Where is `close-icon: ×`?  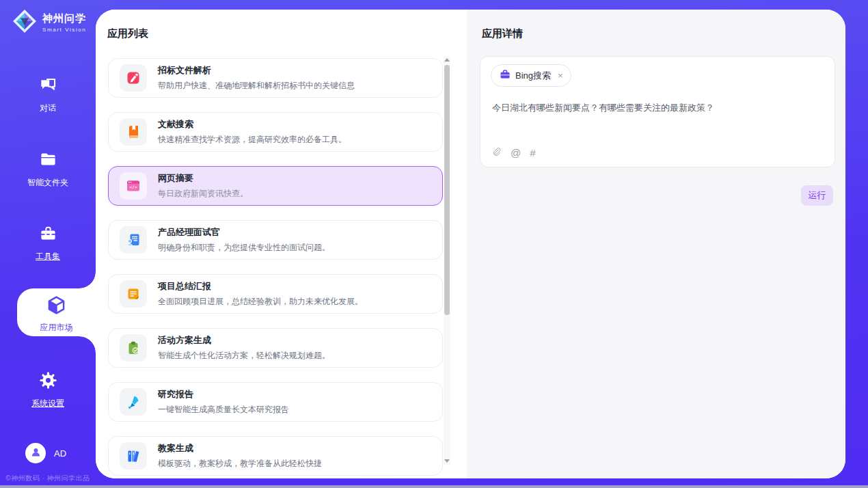
close-icon: × is located at coordinates (560, 75).